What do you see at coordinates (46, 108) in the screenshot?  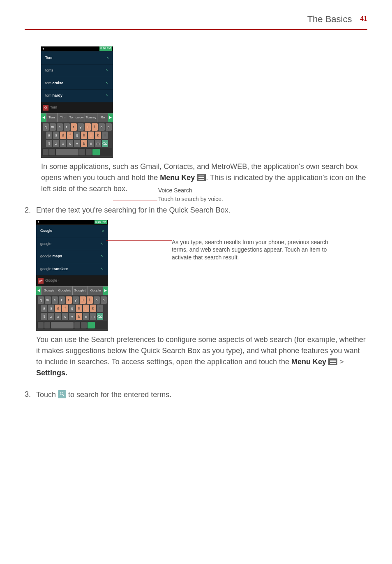 I see `search-source-icon: G` at bounding box center [46, 108].